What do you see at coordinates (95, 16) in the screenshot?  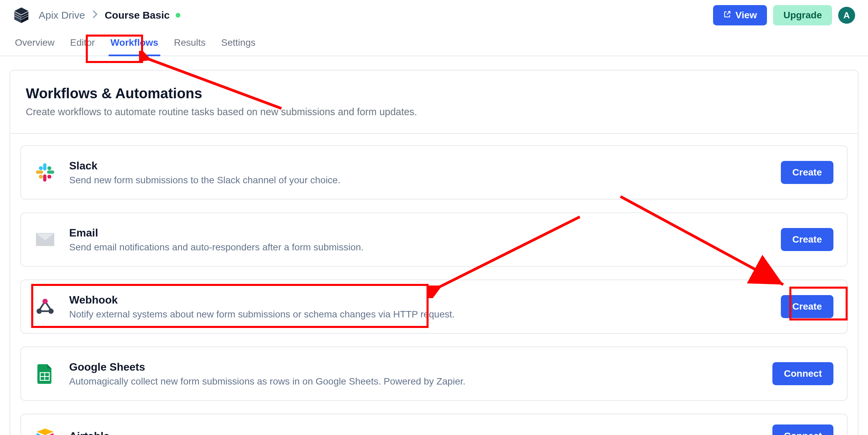 I see `chevron-right-icon` at bounding box center [95, 16].